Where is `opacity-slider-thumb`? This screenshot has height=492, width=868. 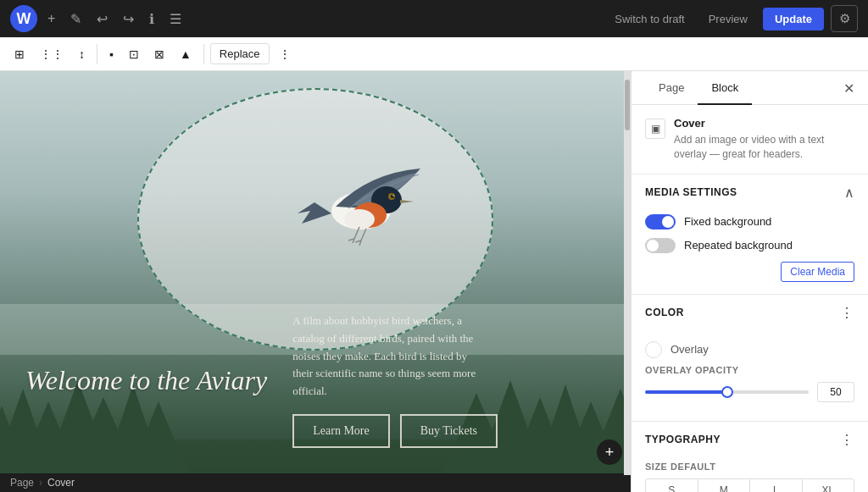
opacity-slider-thumb is located at coordinates (727, 392).